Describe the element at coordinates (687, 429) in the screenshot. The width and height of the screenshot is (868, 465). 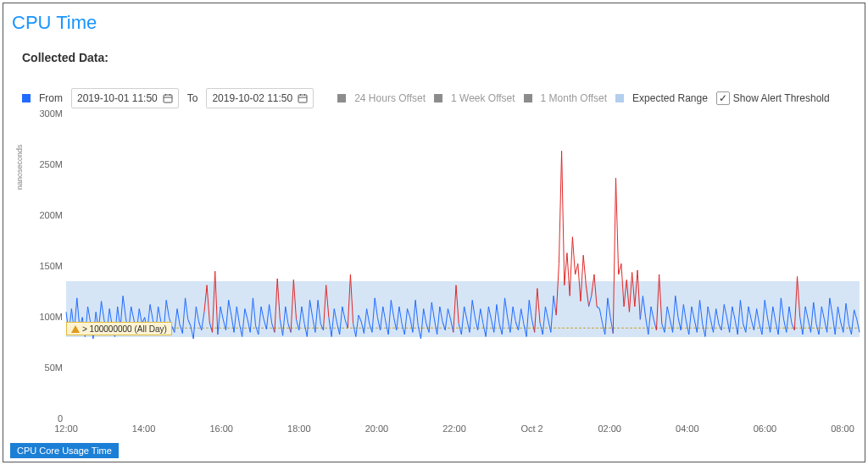
I see `x-tick: 04:00` at that location.